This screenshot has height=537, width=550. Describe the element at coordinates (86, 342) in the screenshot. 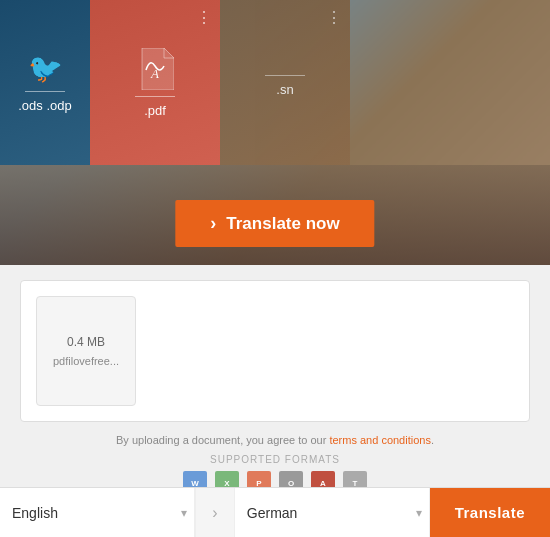

I see `file-size: 0.4 MB` at that location.